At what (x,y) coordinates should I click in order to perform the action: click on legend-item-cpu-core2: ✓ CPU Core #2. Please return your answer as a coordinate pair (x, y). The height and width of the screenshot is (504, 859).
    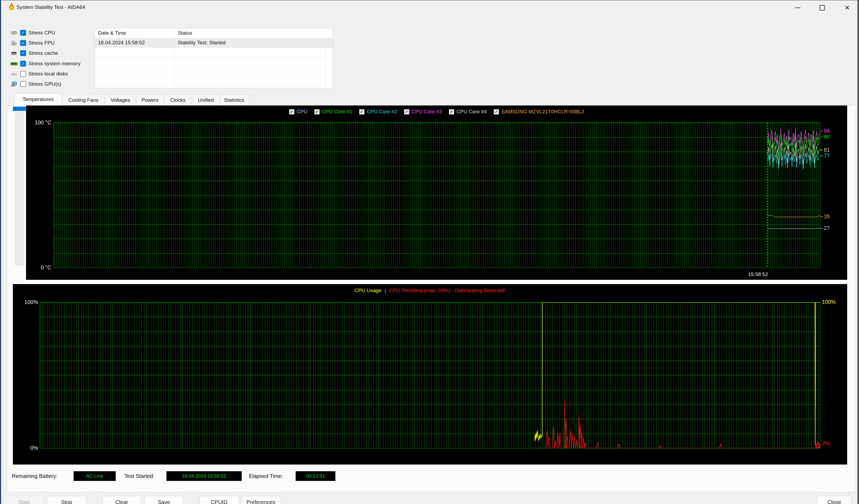
    Looking at the image, I should click on (378, 112).